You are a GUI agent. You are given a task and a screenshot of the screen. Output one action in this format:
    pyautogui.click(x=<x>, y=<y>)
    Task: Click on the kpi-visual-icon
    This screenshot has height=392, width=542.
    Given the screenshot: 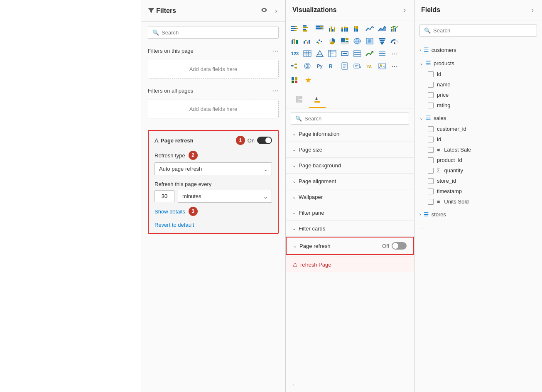 What is the action you would take?
    pyautogui.click(x=370, y=54)
    